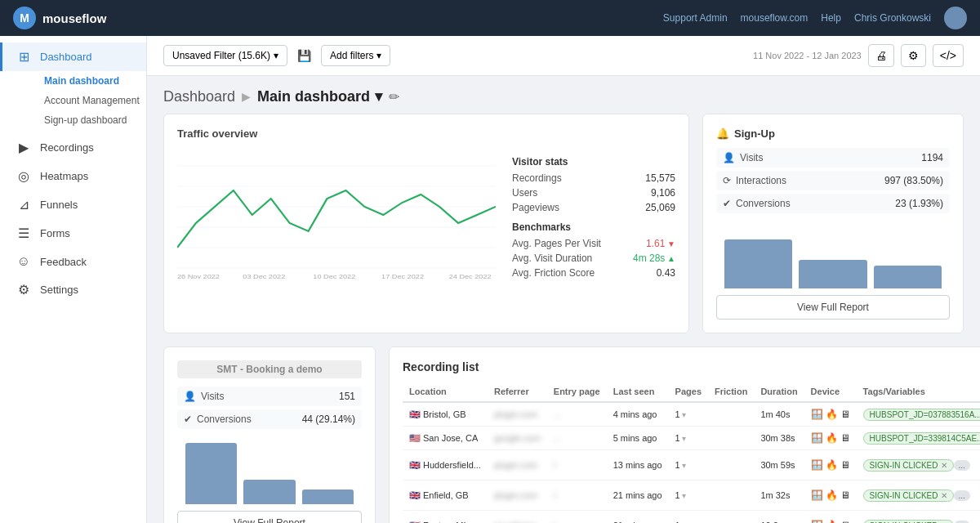 The height and width of the screenshot is (523, 980). I want to click on benchmark-friction: Avg. Friction Score 0.43, so click(594, 273).